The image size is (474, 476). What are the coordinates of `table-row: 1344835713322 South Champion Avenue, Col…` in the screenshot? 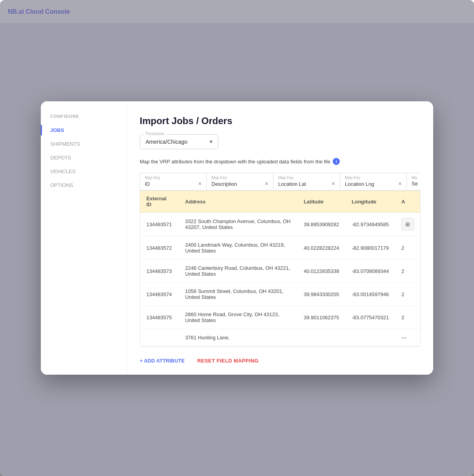 It's located at (280, 225).